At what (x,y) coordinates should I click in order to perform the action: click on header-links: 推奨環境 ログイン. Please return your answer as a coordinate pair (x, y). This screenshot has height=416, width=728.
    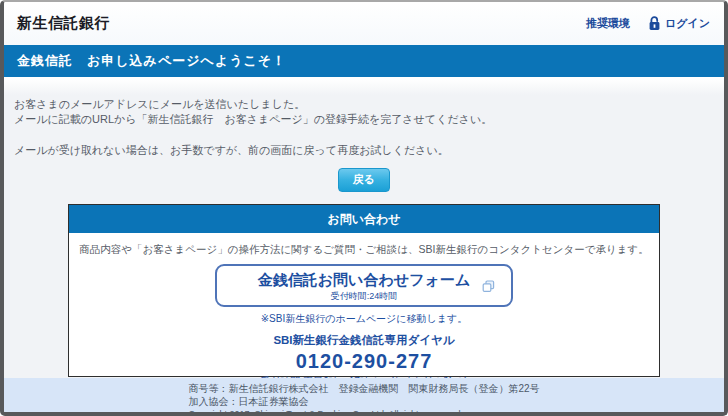
    Looking at the image, I should click on (648, 24).